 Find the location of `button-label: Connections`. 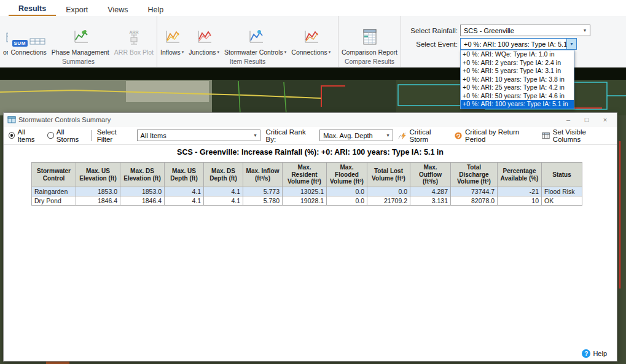

button-label: Connections is located at coordinates (28, 52).